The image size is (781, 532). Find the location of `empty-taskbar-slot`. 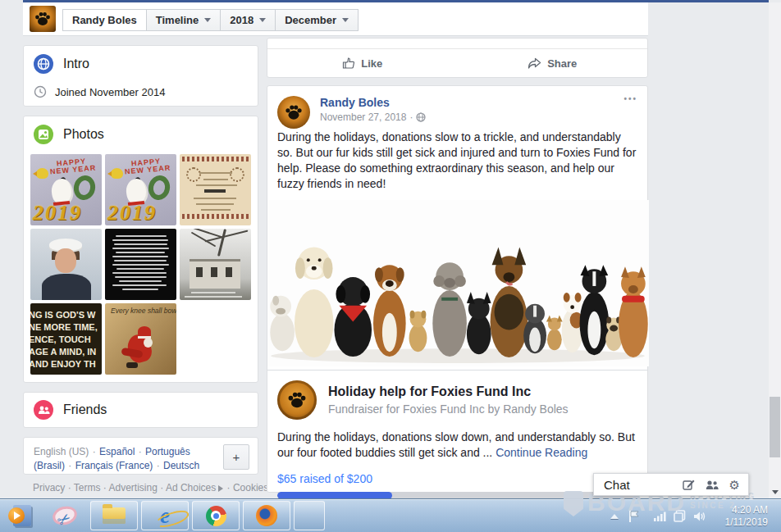

empty-taskbar-slot is located at coordinates (309, 516).